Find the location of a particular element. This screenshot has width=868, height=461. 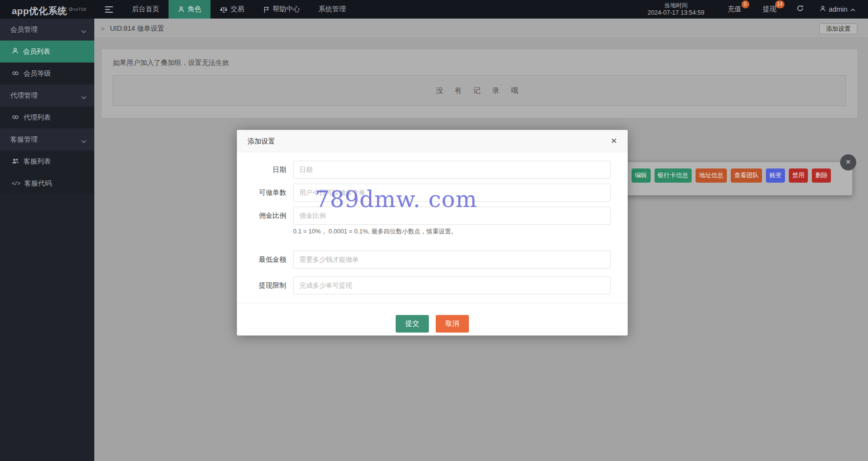

disable-button: 禁用 is located at coordinates (798, 176).